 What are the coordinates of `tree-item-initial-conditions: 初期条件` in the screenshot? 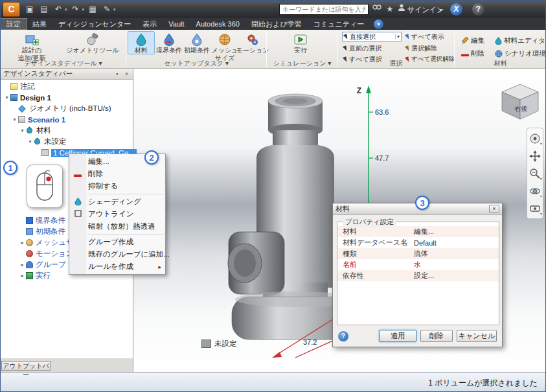 It's located at (33, 232).